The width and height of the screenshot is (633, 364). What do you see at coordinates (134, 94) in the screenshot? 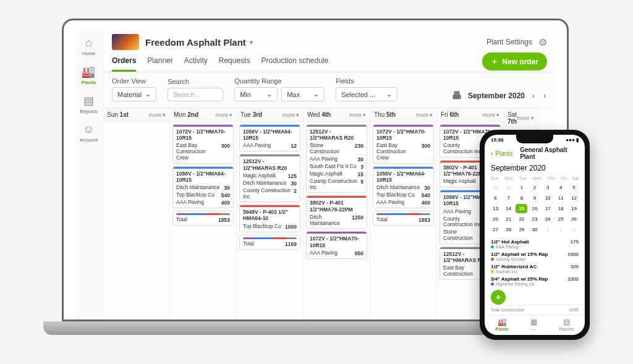
I see `order-view-select: Material ⌄` at bounding box center [134, 94].